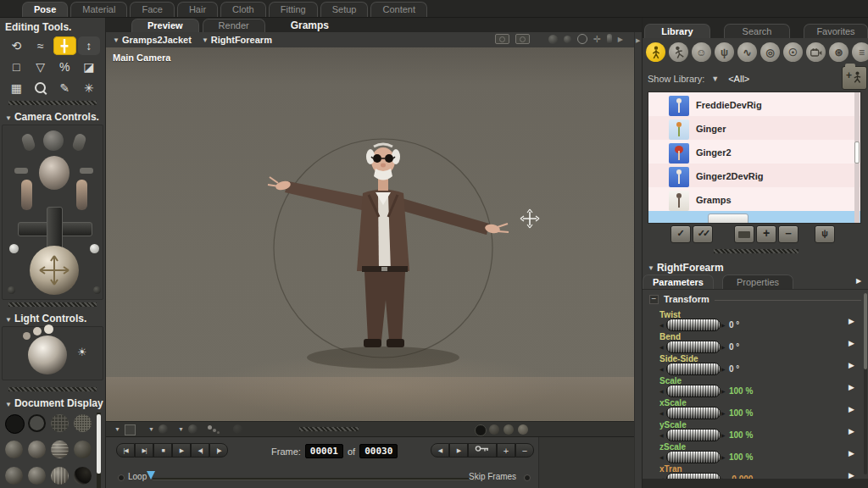 Image resolution: width=868 pixels, height=488 pixels. Describe the element at coordinates (83, 424) in the screenshot. I see `display-style-hidden-line-icon` at that location.